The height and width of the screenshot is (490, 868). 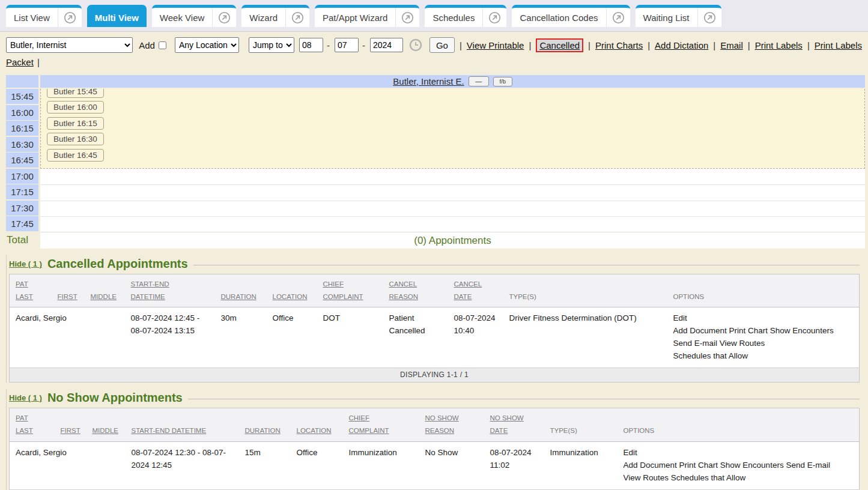 What do you see at coordinates (740, 478) in the screenshot?
I see `option-links: View Routes Schedules that Allow` at bounding box center [740, 478].